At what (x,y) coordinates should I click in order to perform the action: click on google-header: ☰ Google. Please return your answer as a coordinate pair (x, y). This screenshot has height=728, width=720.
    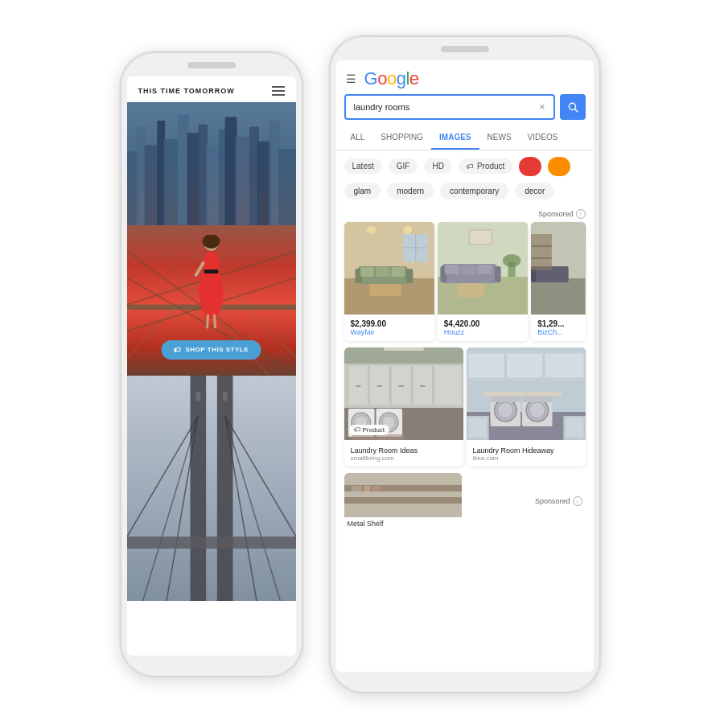
    Looking at the image, I should click on (465, 77).